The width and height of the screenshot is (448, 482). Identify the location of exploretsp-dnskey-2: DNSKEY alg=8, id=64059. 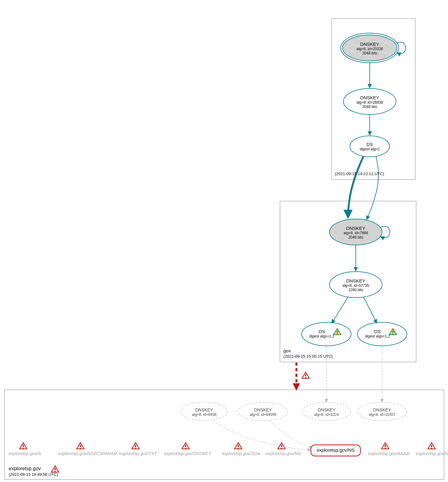
(263, 412).